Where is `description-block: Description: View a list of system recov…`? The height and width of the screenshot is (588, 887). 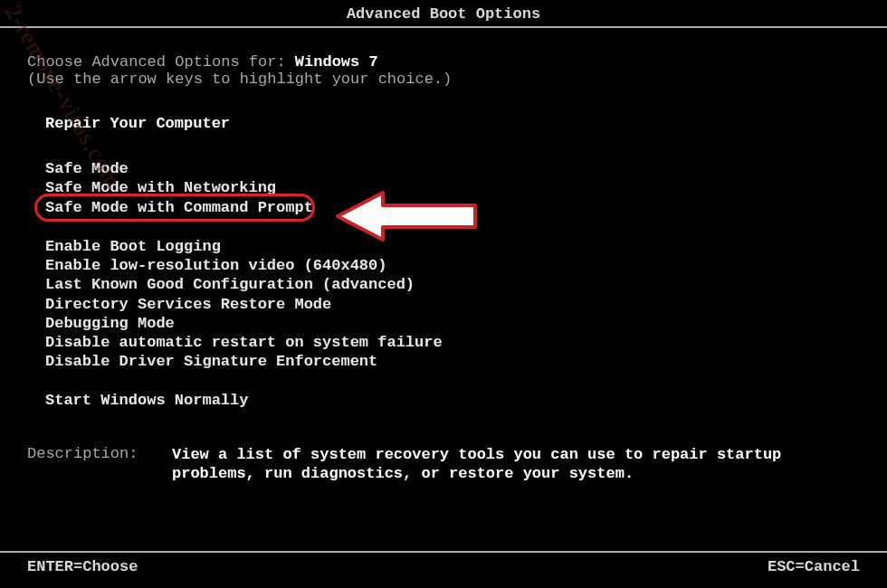 description-block: Description: View a list of system recov… is located at coordinates (444, 465).